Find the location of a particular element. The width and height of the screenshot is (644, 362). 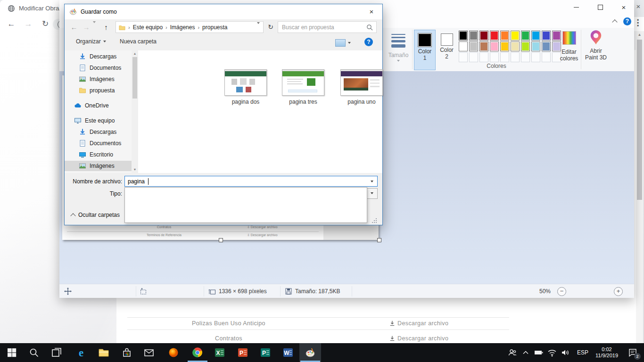

edit-colors-button: Editar colores is located at coordinates (569, 49).